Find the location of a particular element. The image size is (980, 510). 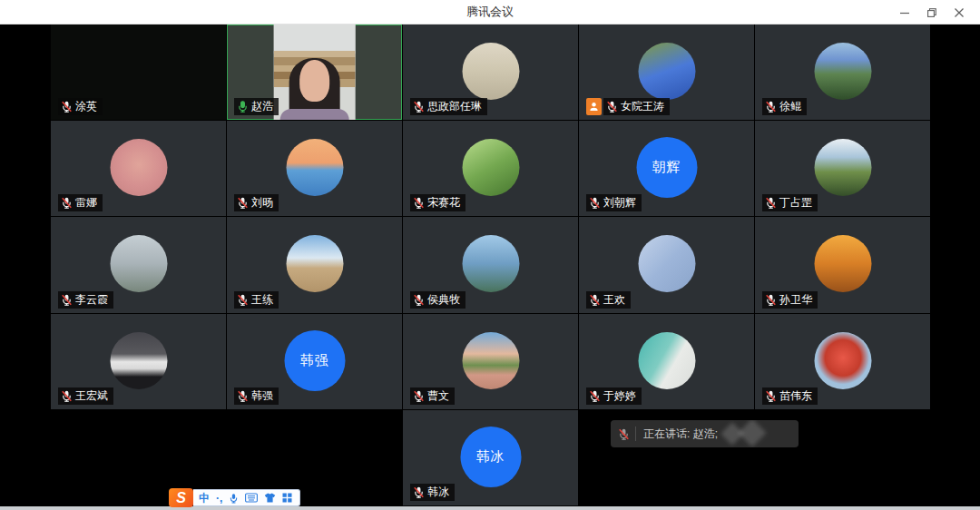

name-label-row: 雷娜 is located at coordinates (80, 203).